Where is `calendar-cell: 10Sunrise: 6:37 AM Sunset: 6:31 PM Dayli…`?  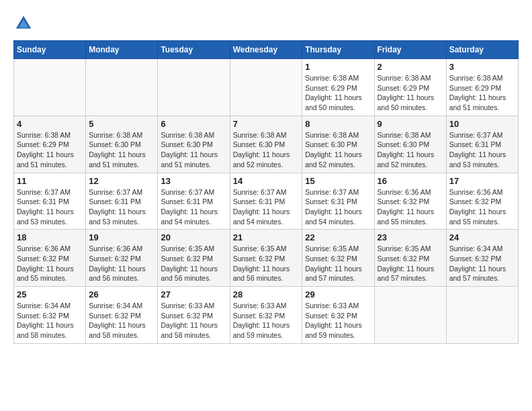 calendar-cell: 10Sunrise: 6:37 AM Sunset: 6:31 PM Dayli… is located at coordinates (482, 144).